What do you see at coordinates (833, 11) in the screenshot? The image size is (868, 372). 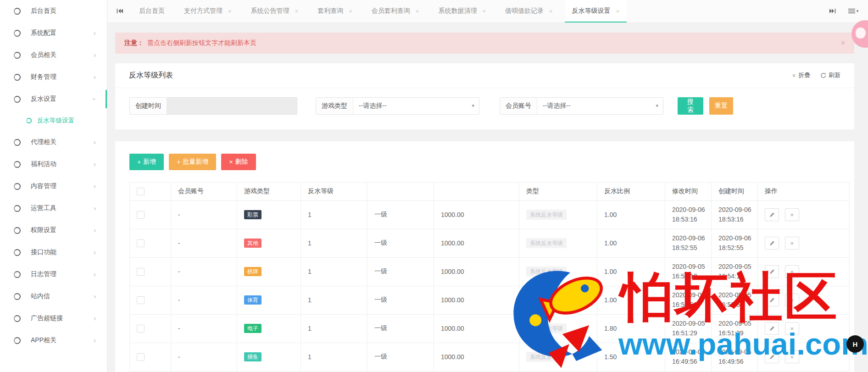 I see `scroll-tabs-right-icon` at bounding box center [833, 11].